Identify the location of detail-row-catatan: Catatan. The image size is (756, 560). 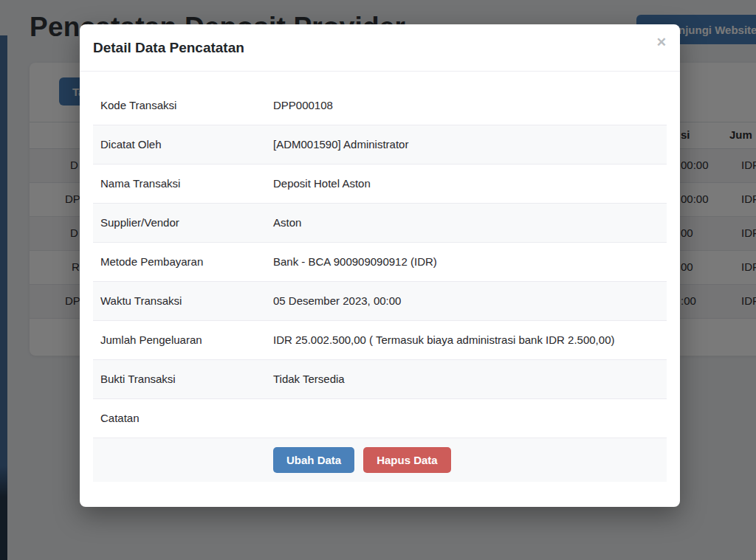
(379, 418).